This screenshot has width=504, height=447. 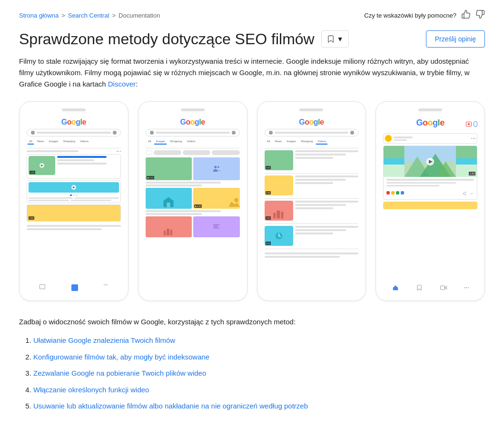 What do you see at coordinates (395, 193) in the screenshot?
I see `colored-dots` at bounding box center [395, 193].